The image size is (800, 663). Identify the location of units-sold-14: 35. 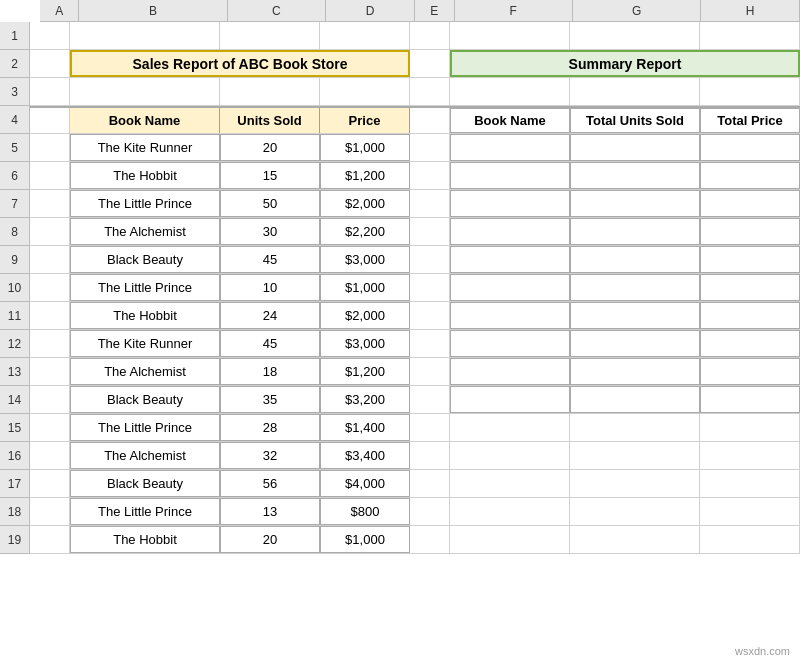
(270, 400).